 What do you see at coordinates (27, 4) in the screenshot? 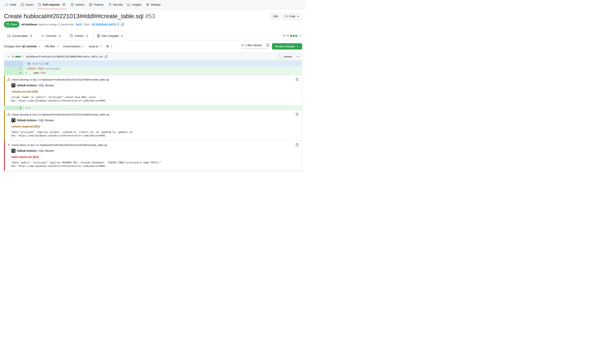
I see `nav-item-issues: Issues` at bounding box center [27, 4].